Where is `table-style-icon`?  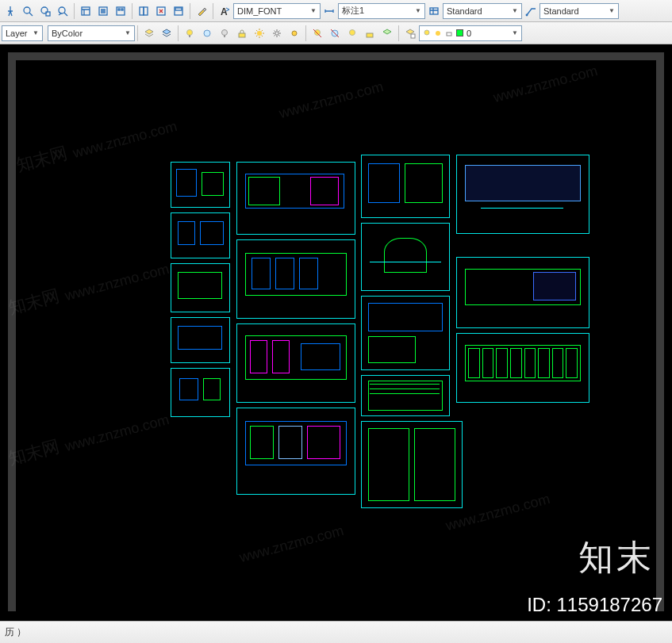
table-style-icon is located at coordinates (434, 11).